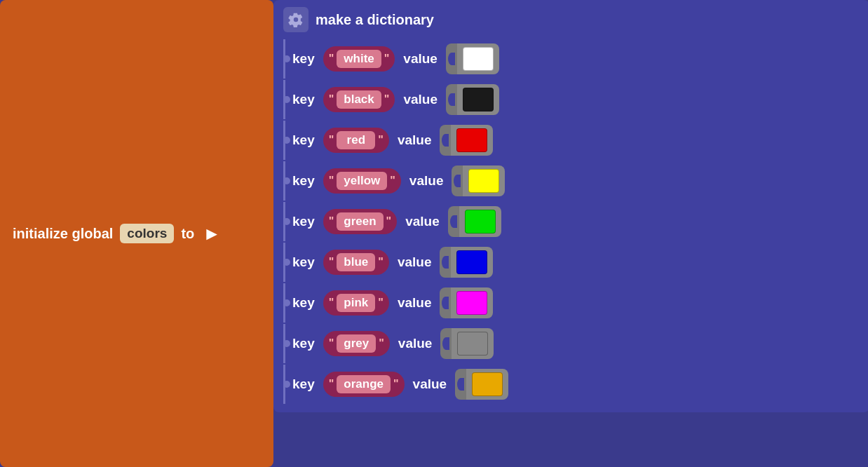  I want to click on string-block-7: " grey ", so click(356, 344).